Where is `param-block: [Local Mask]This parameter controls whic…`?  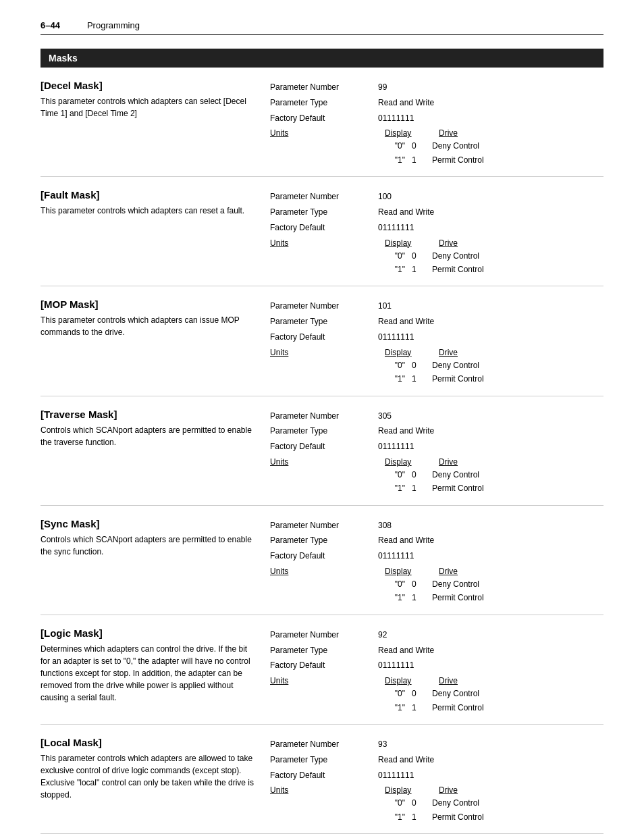
param-block: [Local Mask]This parameter controls whic… is located at coordinates (322, 779).